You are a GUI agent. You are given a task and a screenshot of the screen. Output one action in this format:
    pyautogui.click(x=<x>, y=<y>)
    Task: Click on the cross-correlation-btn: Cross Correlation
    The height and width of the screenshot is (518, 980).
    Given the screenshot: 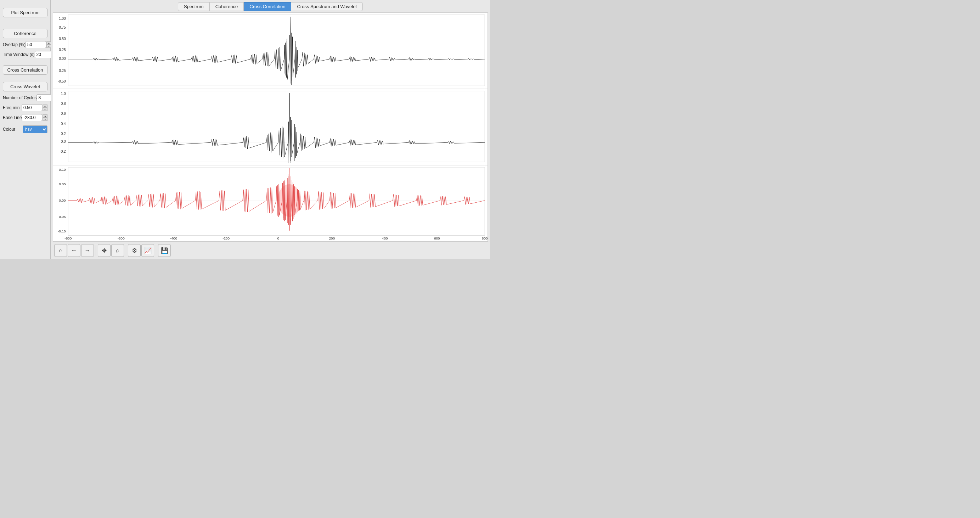 What is the action you would take?
    pyautogui.click(x=25, y=70)
    